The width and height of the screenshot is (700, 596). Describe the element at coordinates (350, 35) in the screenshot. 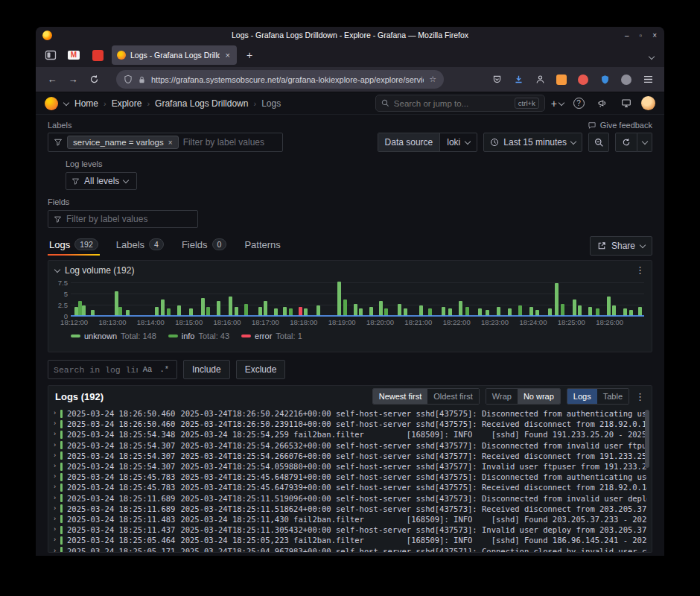

I see `window-titlebar: Logs - Grafana Logs Drilldown - Explore …` at that location.